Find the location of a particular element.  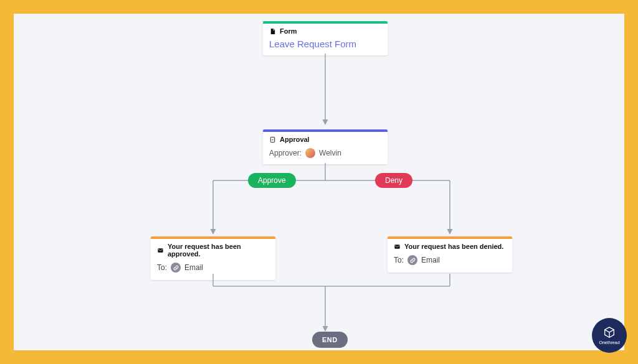

approver-label: Approver: is located at coordinates (285, 153).